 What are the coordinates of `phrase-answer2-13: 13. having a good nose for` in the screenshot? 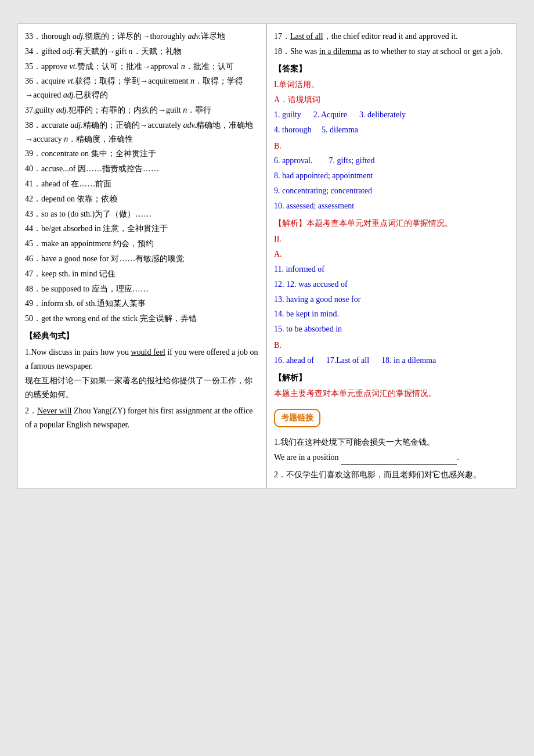 It's located at (391, 300).